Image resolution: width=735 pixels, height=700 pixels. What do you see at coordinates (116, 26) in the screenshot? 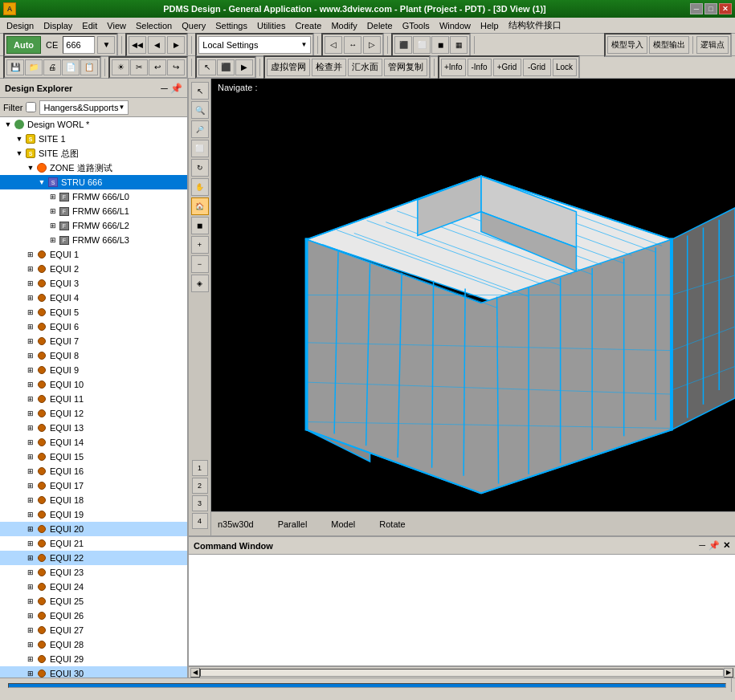
I see `menu-view: View` at bounding box center [116, 26].